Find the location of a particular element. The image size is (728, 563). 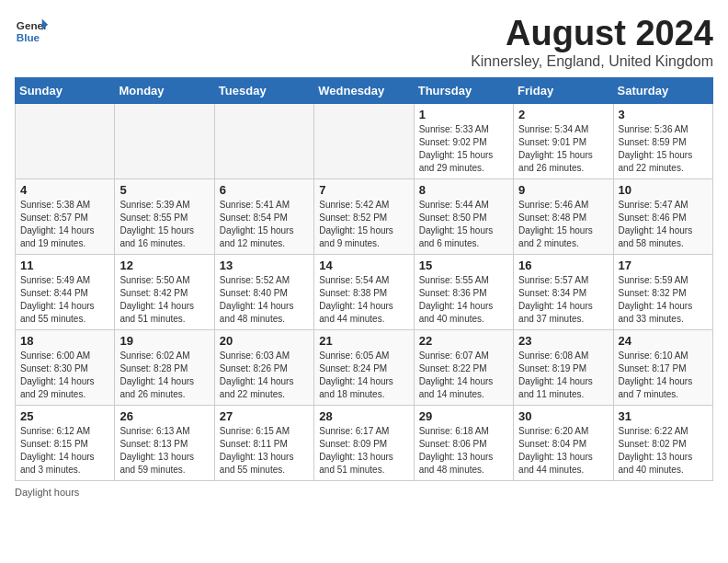

calendar-cell: 18 Sunrise: 6:00 AMSunset: 8:30 PMDaylig… is located at coordinates (65, 367).